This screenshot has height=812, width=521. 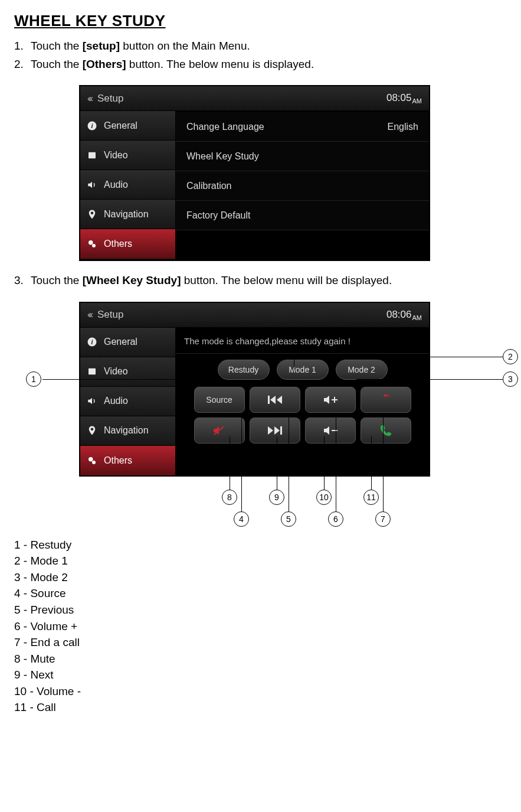 What do you see at coordinates (132, 280) in the screenshot?
I see `step-bold: [Wheel Key Study]` at bounding box center [132, 280].